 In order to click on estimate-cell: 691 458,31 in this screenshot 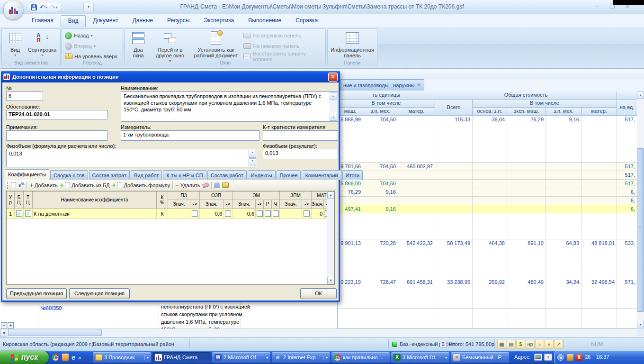, I will do `click(417, 293)`.